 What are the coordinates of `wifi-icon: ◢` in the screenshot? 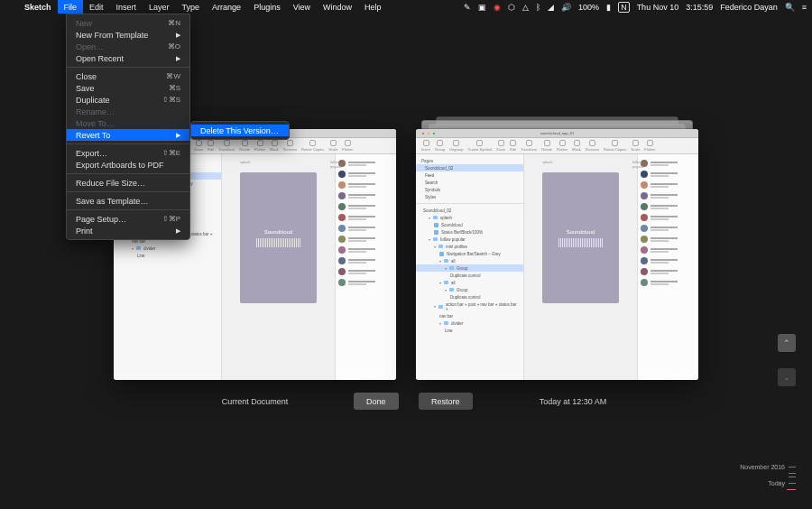 It's located at (550, 7).